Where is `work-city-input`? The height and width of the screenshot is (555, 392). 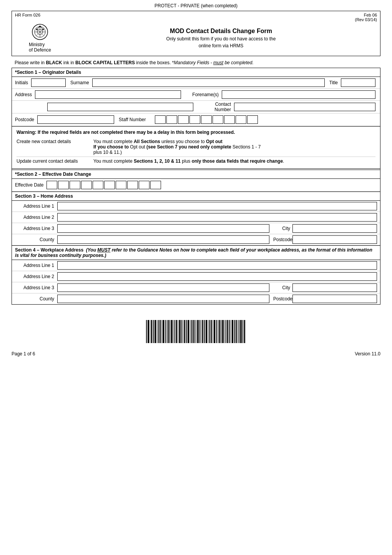 work-city-input is located at coordinates (335, 288).